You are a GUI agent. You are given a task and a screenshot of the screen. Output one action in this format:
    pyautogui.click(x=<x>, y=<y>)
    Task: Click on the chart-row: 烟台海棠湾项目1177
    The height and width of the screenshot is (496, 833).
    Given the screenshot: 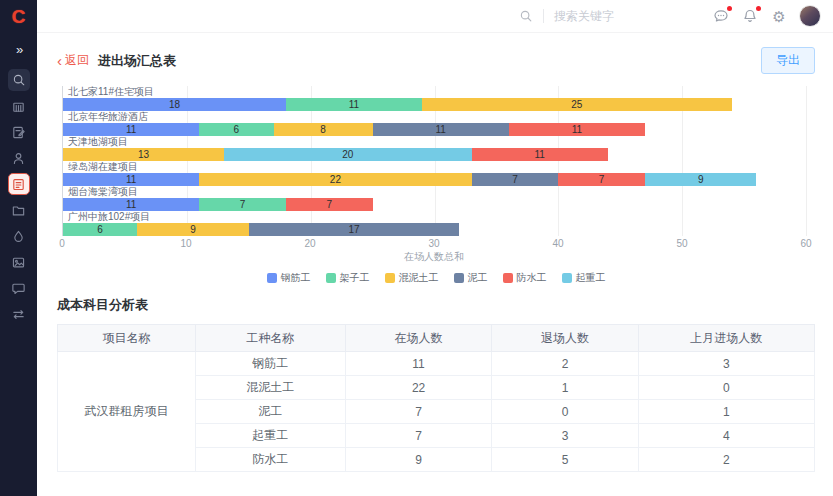 What is the action you would take?
    pyautogui.click(x=434, y=198)
    